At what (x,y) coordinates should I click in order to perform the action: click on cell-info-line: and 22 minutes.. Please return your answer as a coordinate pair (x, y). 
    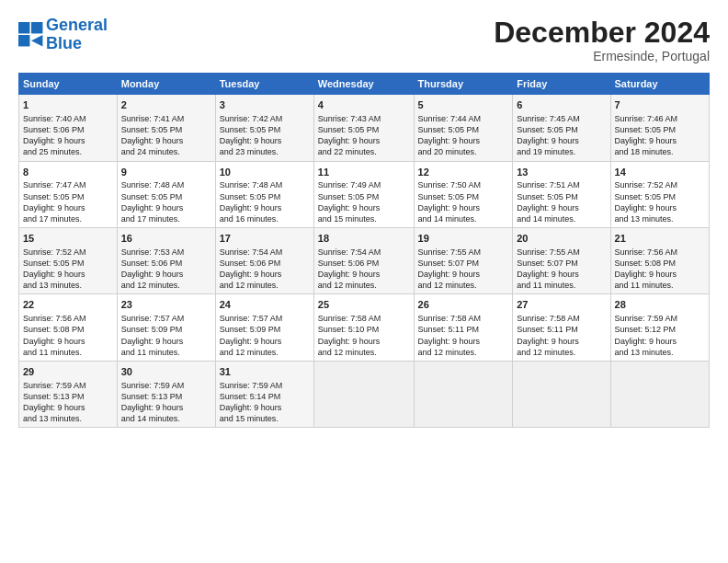
    Looking at the image, I should click on (364, 152).